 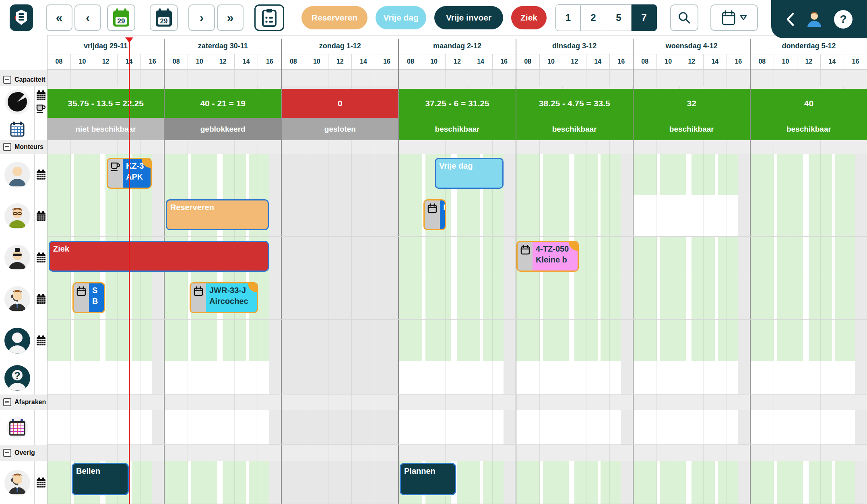 I want to click on nav-first-button: «, so click(x=59, y=18).